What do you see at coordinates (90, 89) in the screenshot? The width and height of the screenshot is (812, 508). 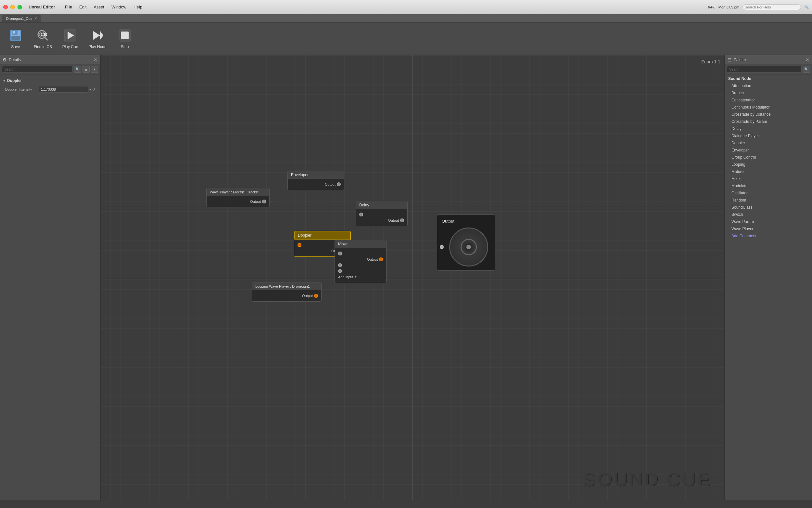 I see `spin-down-icon: ▾` at bounding box center [90, 89].